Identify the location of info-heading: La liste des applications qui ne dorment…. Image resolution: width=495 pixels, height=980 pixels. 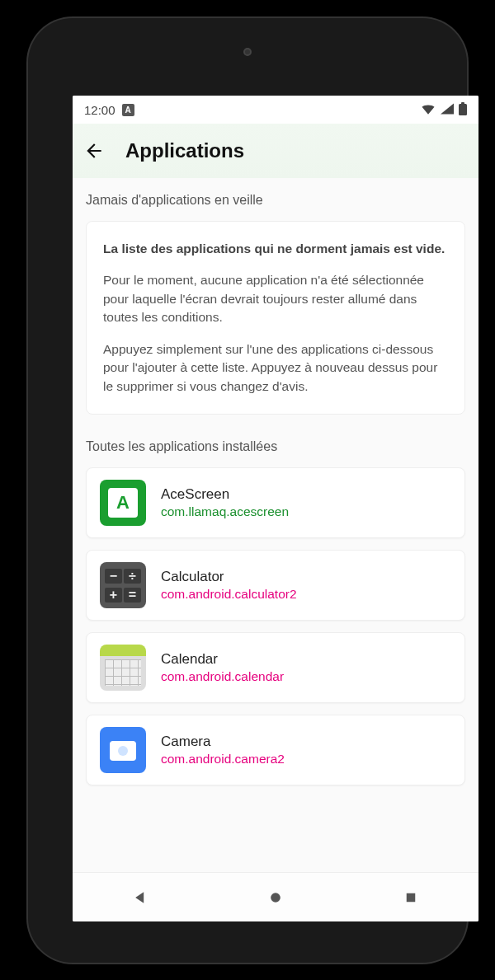
(276, 249).